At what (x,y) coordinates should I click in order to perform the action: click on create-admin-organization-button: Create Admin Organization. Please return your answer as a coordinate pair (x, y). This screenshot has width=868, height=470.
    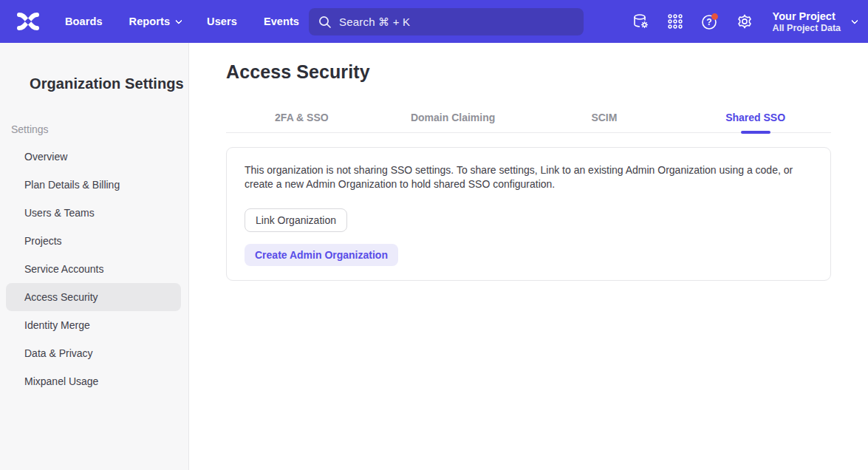
    Looking at the image, I should click on (321, 255).